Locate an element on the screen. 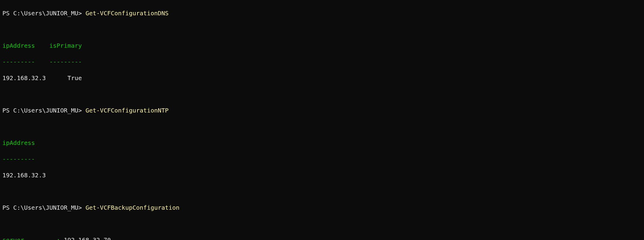 This screenshot has height=240, width=644. command-ntp: Get-VCFConfigurationNTP is located at coordinates (127, 110).